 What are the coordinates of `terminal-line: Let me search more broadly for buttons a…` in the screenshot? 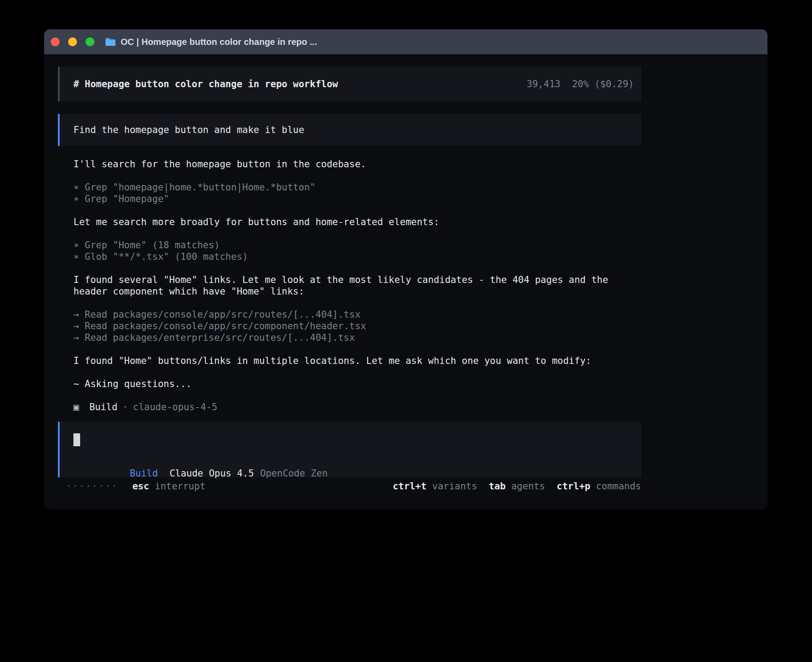 It's located at (357, 222).